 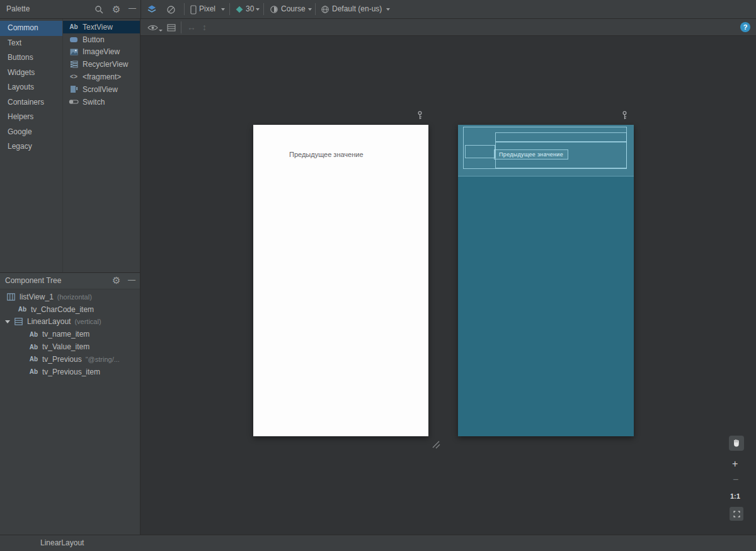 I want to click on tree-row-listview: listView_1 (horizontal), so click(x=70, y=297).